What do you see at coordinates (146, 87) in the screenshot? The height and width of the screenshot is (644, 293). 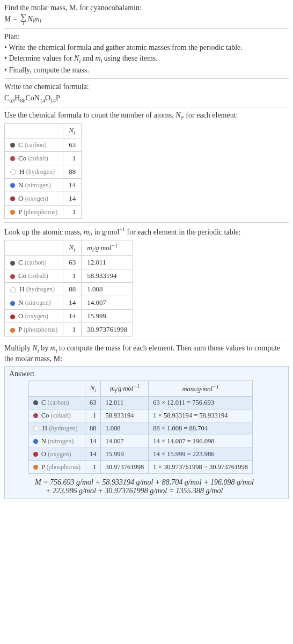 I see `step-write-formula: Write the chemical formula:` at bounding box center [146, 87].